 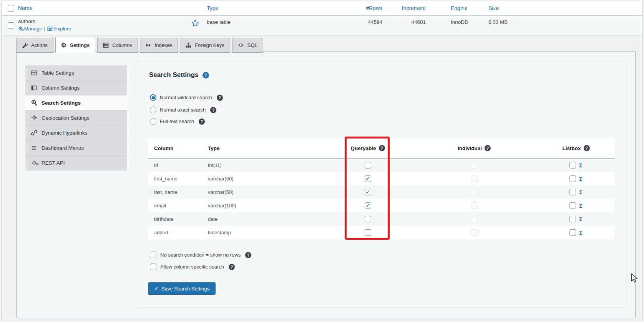 I want to click on table-header-row: Column Type Queryable? Individual? Listb…, so click(x=381, y=148).